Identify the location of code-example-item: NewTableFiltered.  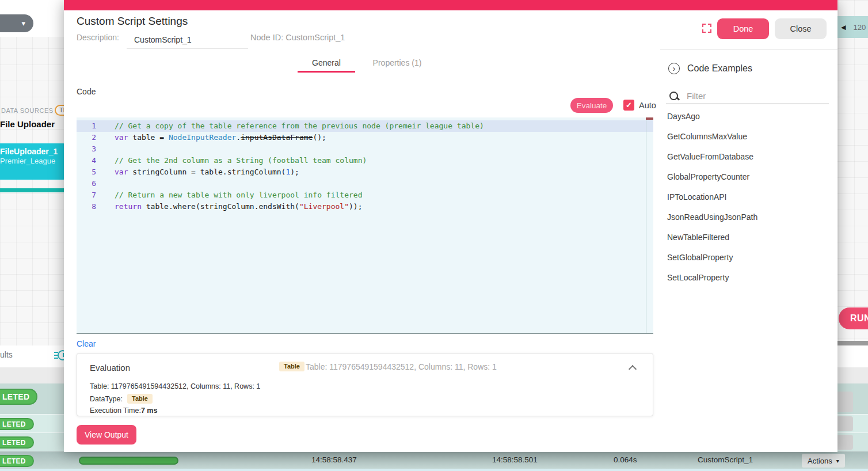
(749, 237).